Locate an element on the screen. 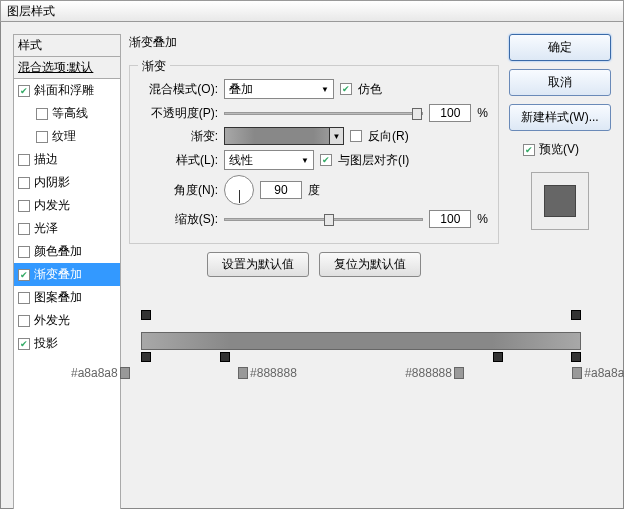  scale-input: 100 is located at coordinates (450, 219).